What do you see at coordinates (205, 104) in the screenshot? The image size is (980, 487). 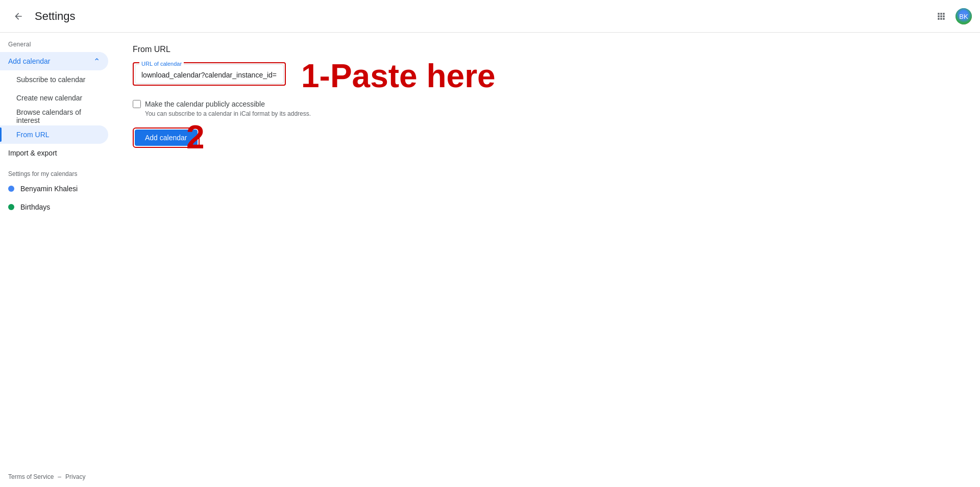 I see `make-public-label: Make the calendar publicly accessible` at bounding box center [205, 104].